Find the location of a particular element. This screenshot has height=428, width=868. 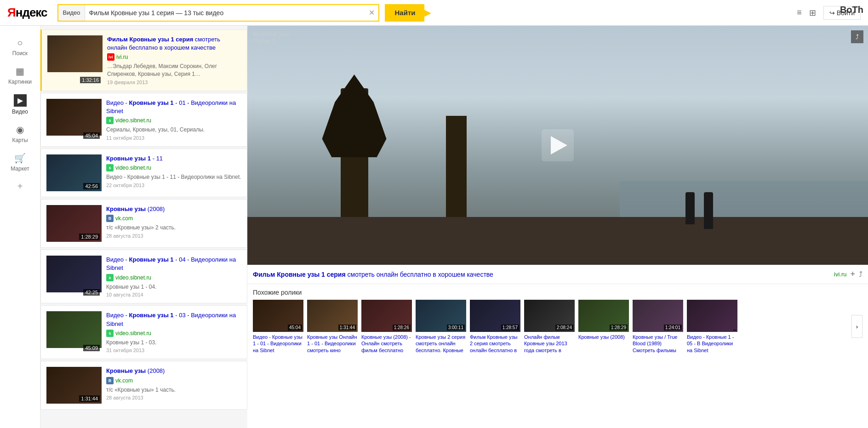

result-item: 42:25 Видео - Кровные узы 1 - 04 - Видео… is located at coordinates (144, 277).